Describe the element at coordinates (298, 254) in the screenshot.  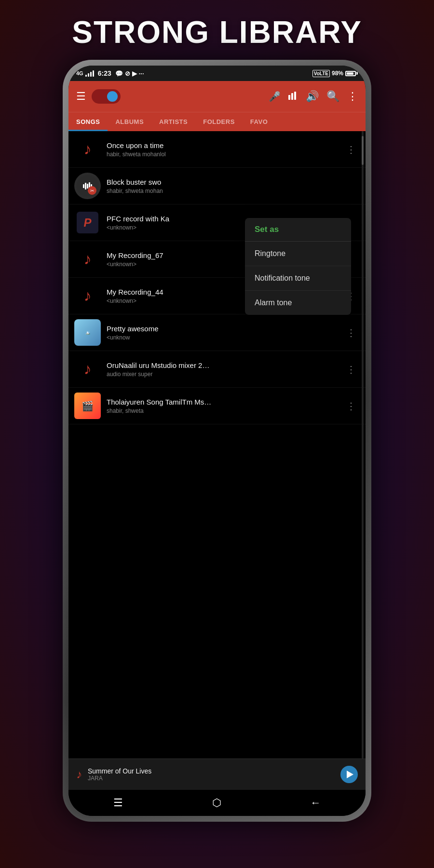
I see `set-as-ringtone-button: Ringtone` at that location.